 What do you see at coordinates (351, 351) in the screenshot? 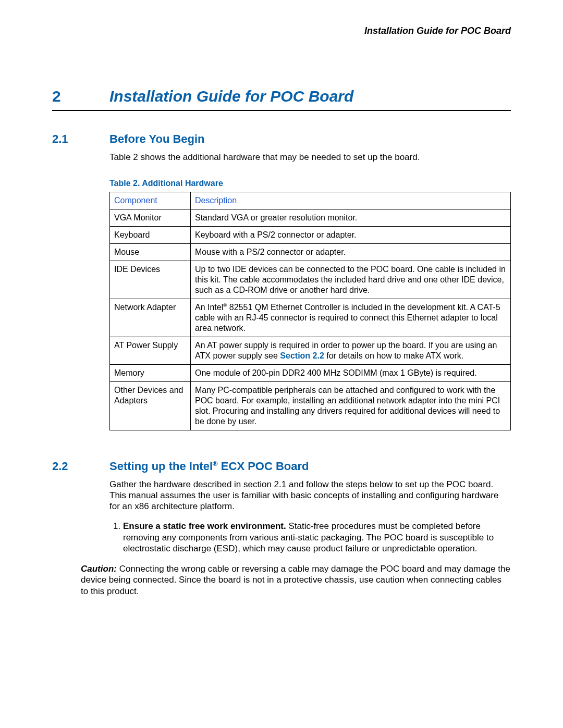
I see `cell-description: An AT power supply is required in order …` at bounding box center [351, 351].